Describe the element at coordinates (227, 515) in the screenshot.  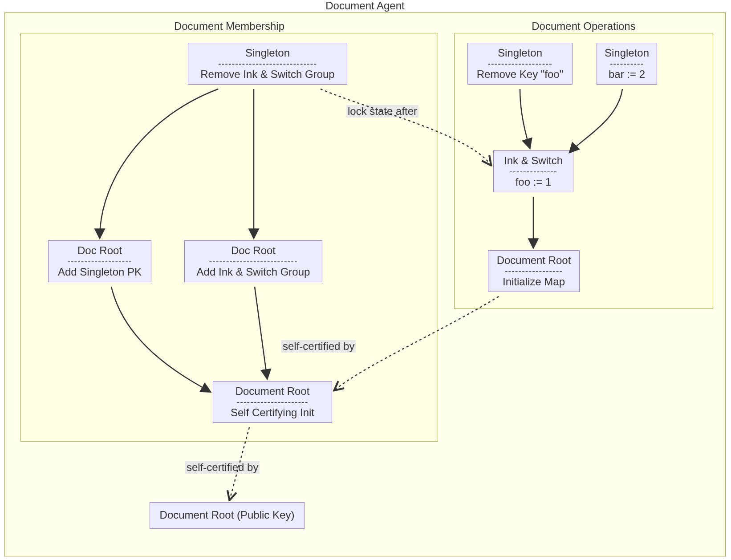
I see `node-document-root-public-key: Document Root (Public Key)` at that location.